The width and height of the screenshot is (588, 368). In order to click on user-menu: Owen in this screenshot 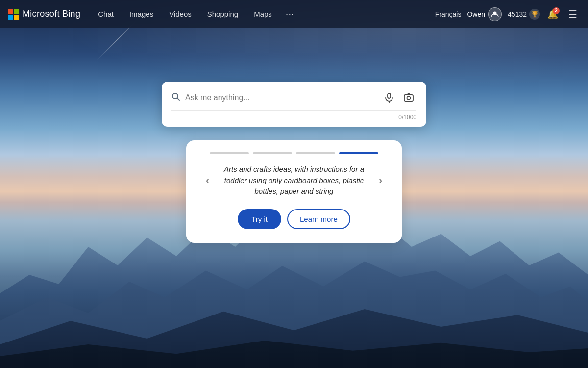, I will do `click(484, 14)`.